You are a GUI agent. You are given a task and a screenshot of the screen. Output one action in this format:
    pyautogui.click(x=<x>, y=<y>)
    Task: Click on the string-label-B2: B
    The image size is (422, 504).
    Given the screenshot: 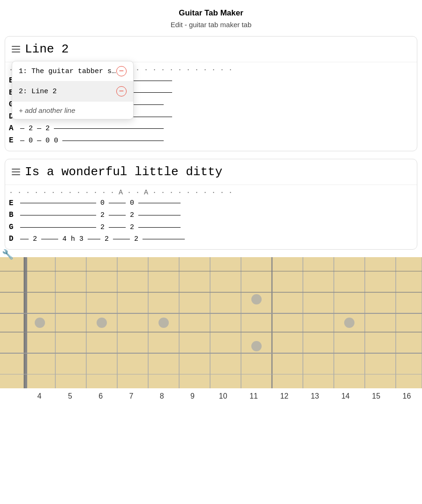 What is the action you would take?
    pyautogui.click(x=15, y=215)
    